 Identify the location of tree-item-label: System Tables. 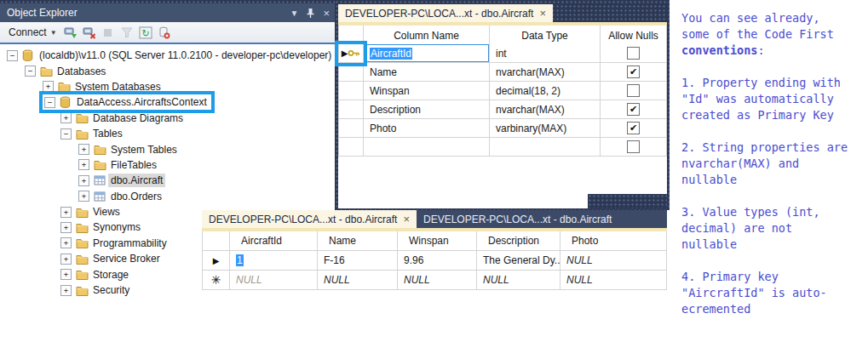
(144, 150).